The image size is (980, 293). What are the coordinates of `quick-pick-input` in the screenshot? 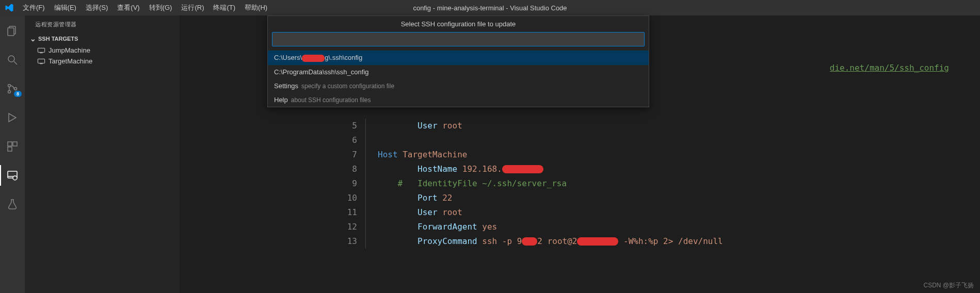 It's located at (458, 39).